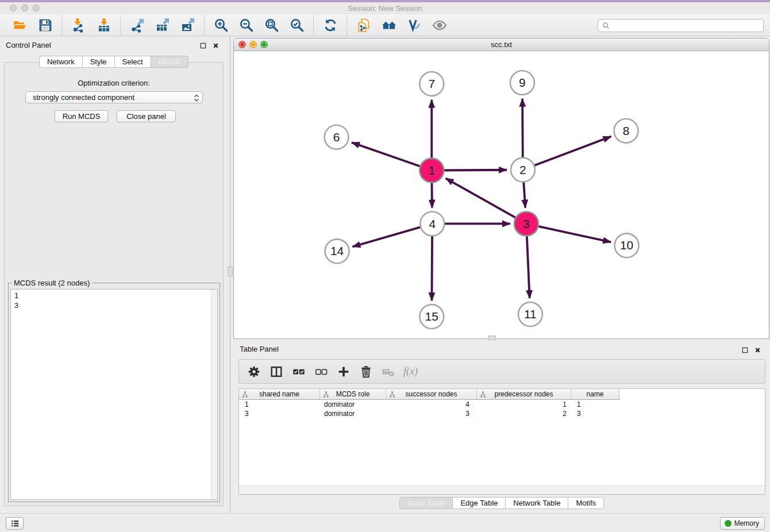 The height and width of the screenshot is (532, 770). What do you see at coordinates (259, 349) in the screenshot?
I see `table-panel-title: Table Panel` at bounding box center [259, 349].